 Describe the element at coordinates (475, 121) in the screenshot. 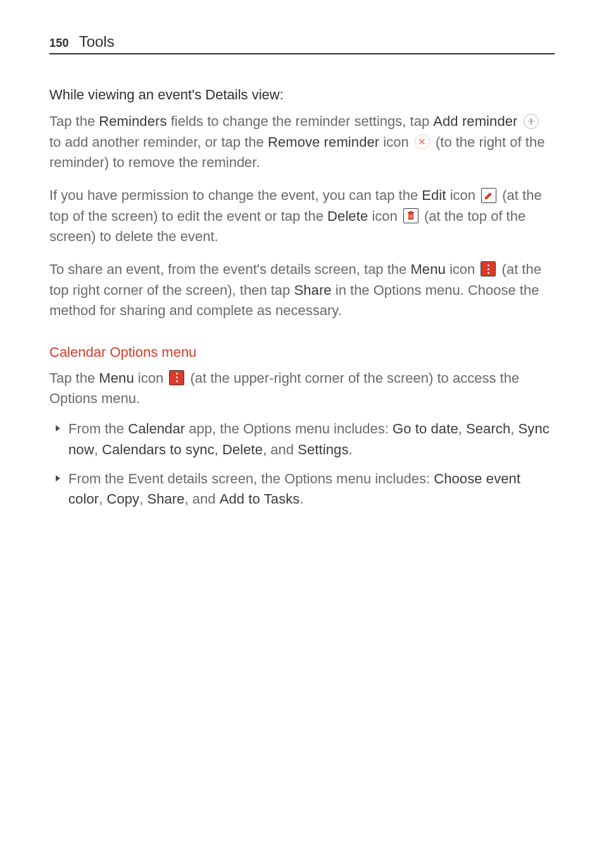

I see `term-add-reminder: Add reminder` at that location.